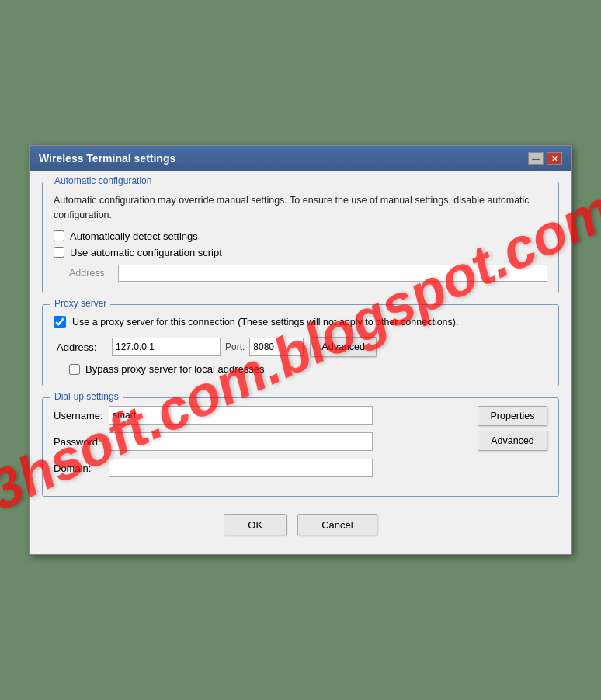  What do you see at coordinates (90, 273) in the screenshot?
I see `address-label: Address` at bounding box center [90, 273].